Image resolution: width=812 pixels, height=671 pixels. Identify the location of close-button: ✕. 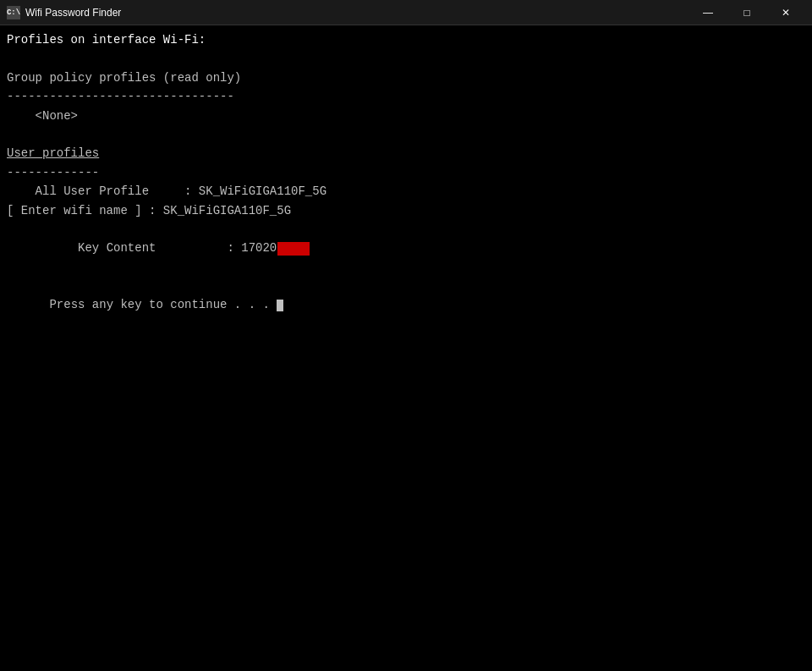
(786, 13).